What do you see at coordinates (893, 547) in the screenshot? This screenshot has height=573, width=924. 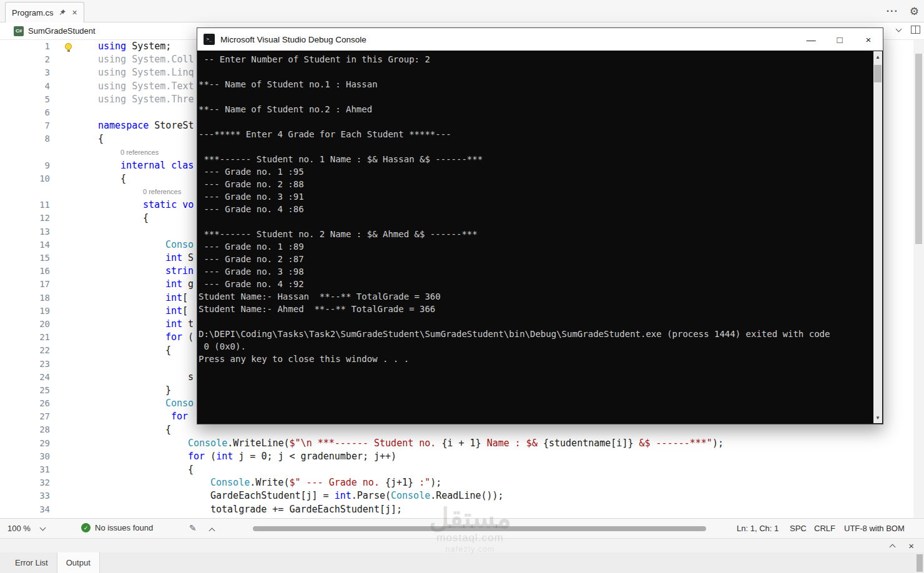 I see `panel-collapse-icon` at bounding box center [893, 547].